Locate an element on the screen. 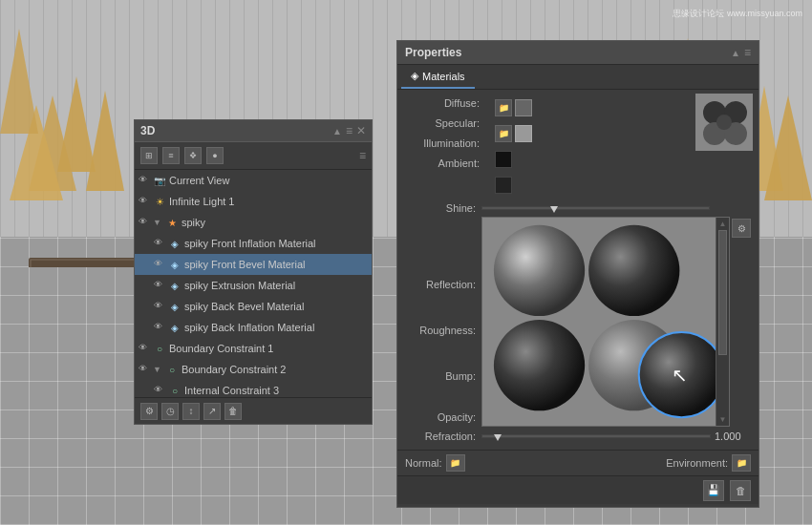 Image resolution: width=812 pixels, height=525 pixels. layer-item-spiky-extrusion: 👁 ◈ spiky Extrusion Material is located at coordinates (253, 285).